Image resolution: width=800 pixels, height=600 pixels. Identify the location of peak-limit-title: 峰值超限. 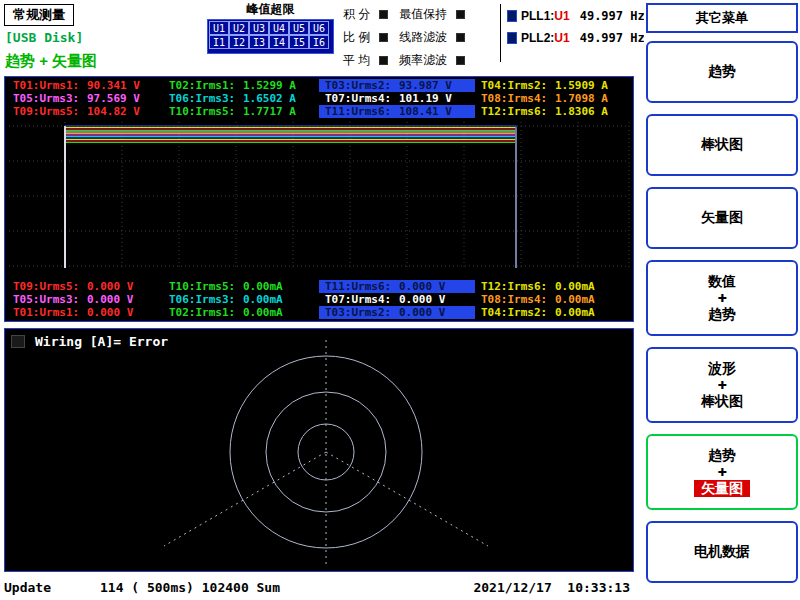
(270, 10).